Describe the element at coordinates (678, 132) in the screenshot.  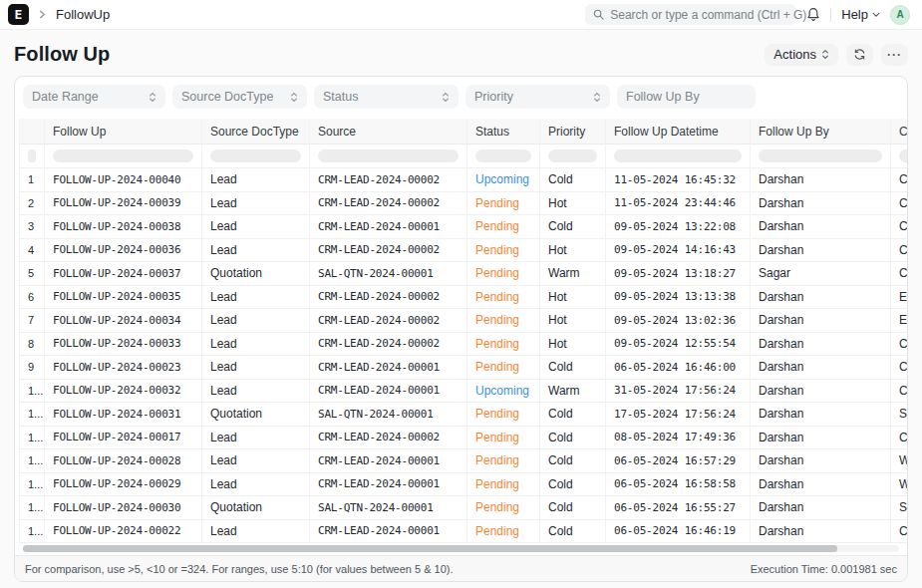
I see `column-header-datetime: Follow Up Datetime` at that location.